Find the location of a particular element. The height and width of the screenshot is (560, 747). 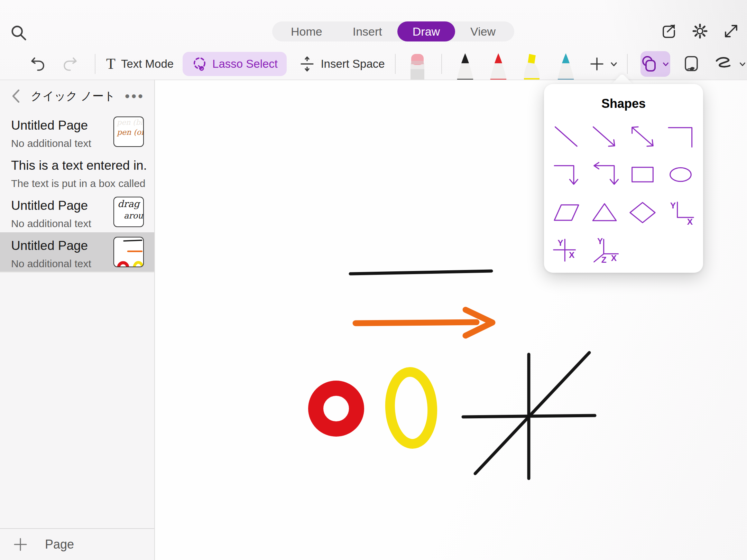

shape-elbow-connector is located at coordinates (681, 137).